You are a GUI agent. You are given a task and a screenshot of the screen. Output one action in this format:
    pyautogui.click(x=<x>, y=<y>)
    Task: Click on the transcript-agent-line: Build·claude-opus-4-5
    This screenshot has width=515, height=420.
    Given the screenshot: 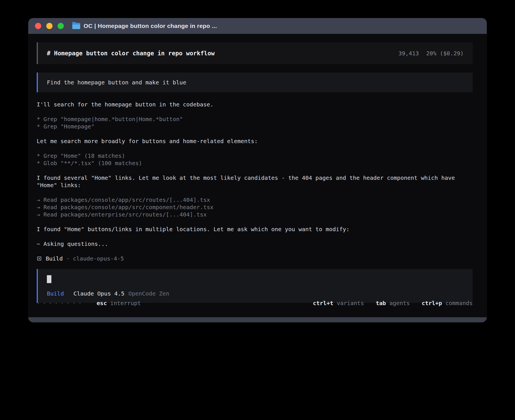 What is the action you would take?
    pyautogui.click(x=255, y=259)
    